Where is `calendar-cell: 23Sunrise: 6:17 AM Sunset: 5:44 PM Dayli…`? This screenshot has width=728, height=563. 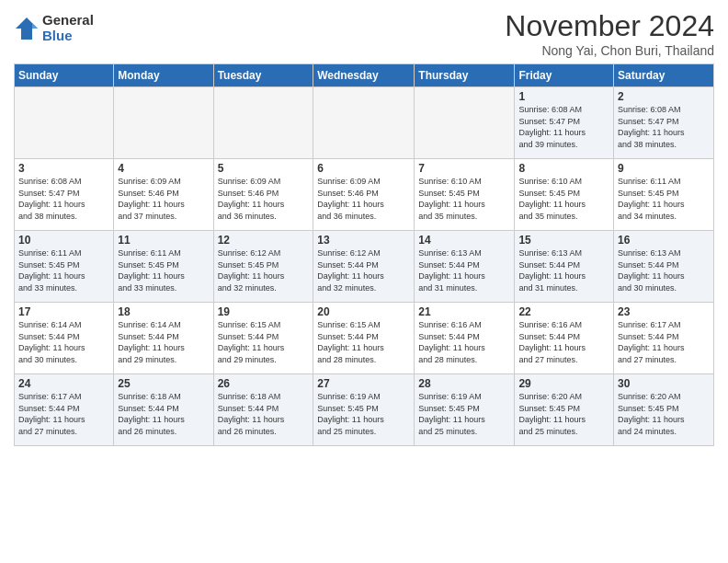 calendar-cell: 23Sunrise: 6:17 AM Sunset: 5:44 PM Dayli… is located at coordinates (664, 339).